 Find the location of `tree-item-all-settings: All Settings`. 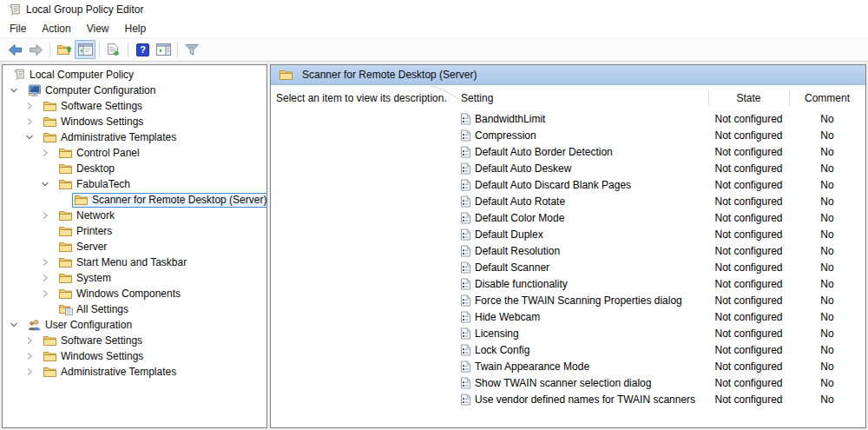

tree-item-all-settings: All Settings is located at coordinates (135, 309).